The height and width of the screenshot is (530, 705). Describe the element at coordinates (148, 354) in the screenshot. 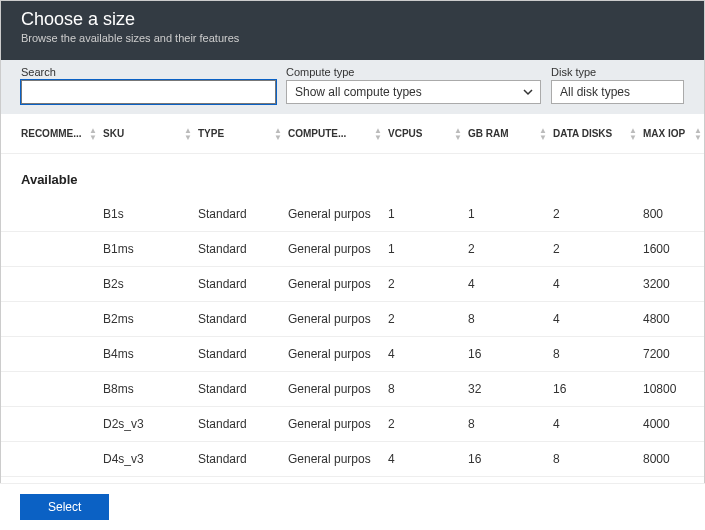

I see `cell-sku: B4ms` at that location.